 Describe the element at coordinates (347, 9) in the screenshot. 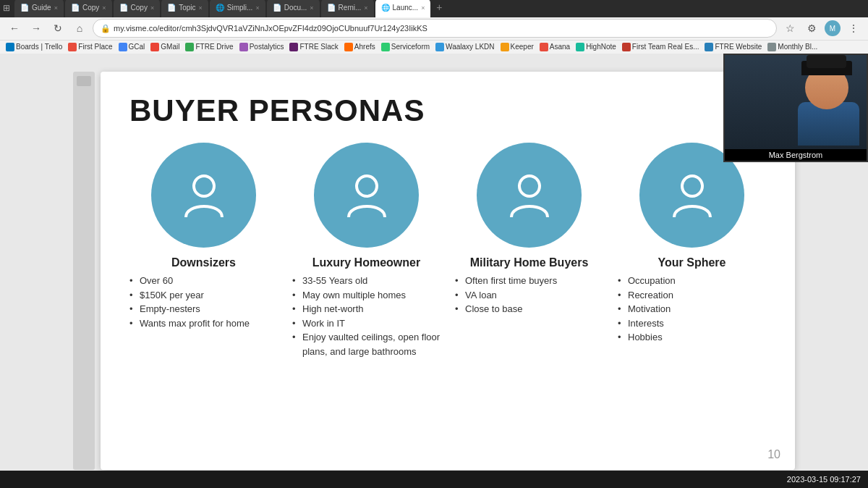

I see `tab-remi: 📄Remi...×` at that location.